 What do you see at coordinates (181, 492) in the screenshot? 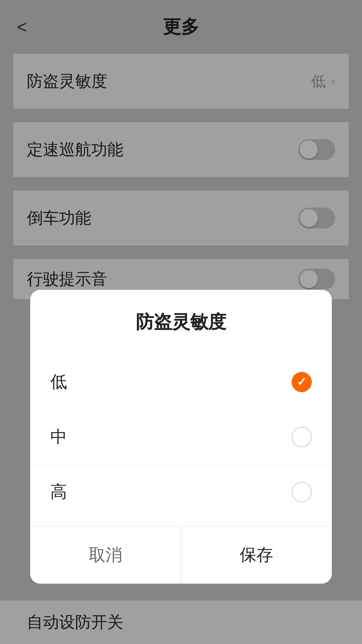
I see `option-high: 高` at bounding box center [181, 492].